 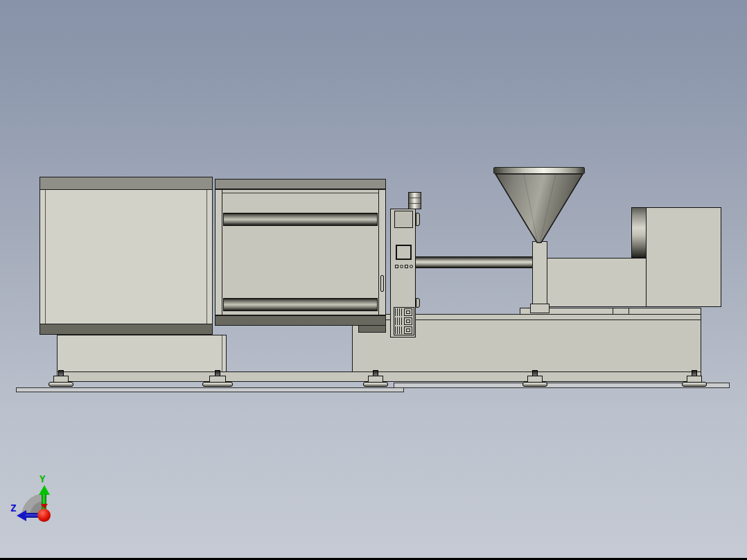 I want to click on clamp-cover-face, so click(x=126, y=256).